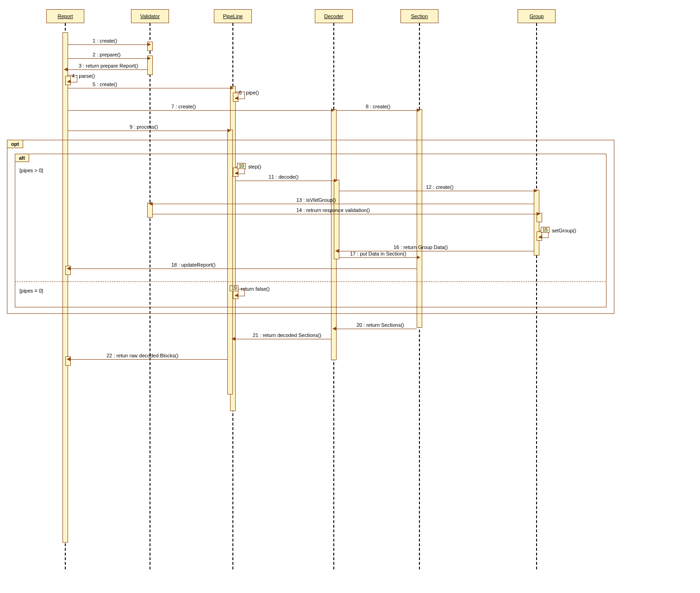 The image size is (700, 593). Describe the element at coordinates (255, 167) in the screenshot. I see `msg-10-label: step()` at that location.